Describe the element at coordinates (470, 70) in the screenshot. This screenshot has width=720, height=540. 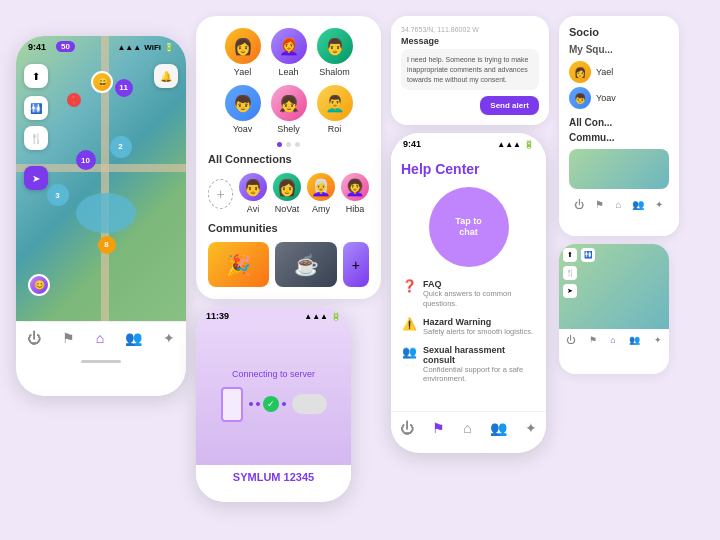
I see `alert-message-text: I need help. Someone is trying to make i…` at that location.